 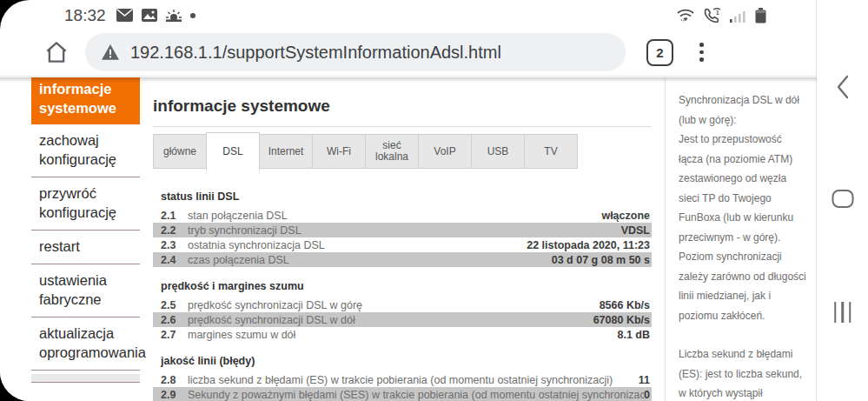 What do you see at coordinates (407, 197) in the screenshot?
I see `section-heading-status: status linii DSL` at bounding box center [407, 197].